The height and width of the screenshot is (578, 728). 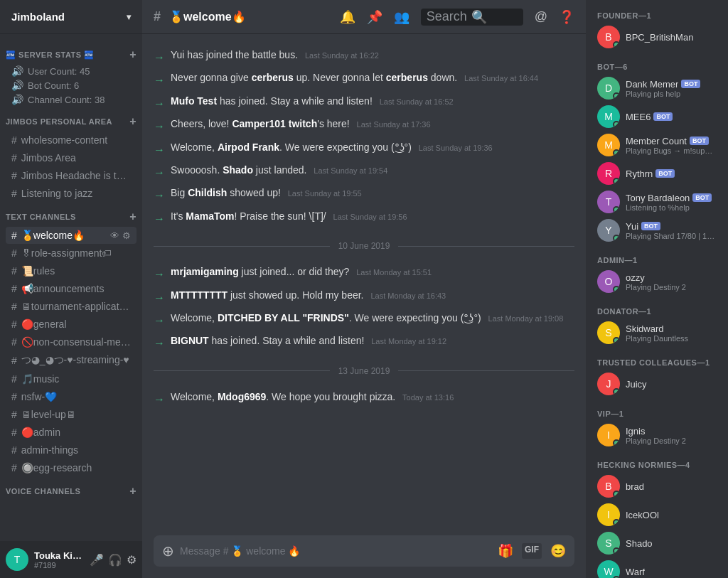 What do you see at coordinates (532, 551) in the screenshot?
I see `gif-icon: GIF` at bounding box center [532, 551].